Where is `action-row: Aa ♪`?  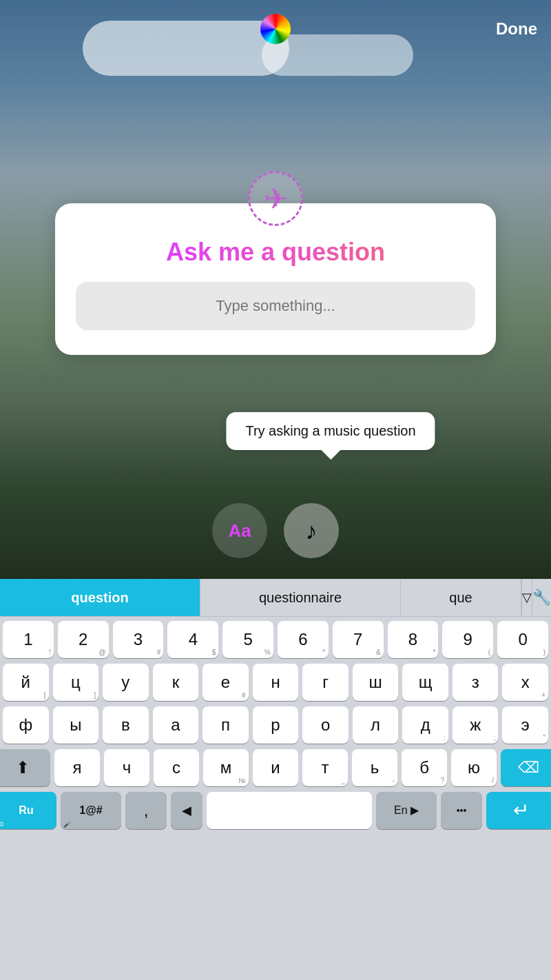 action-row: Aa ♪ is located at coordinates (276, 531).